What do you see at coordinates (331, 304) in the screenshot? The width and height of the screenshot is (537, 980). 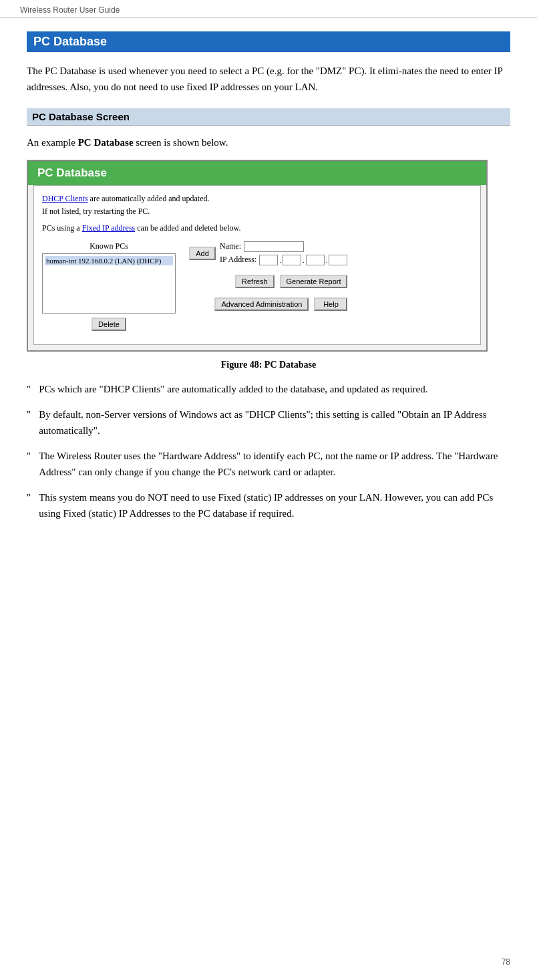 I see `help-button: Help` at bounding box center [331, 304].